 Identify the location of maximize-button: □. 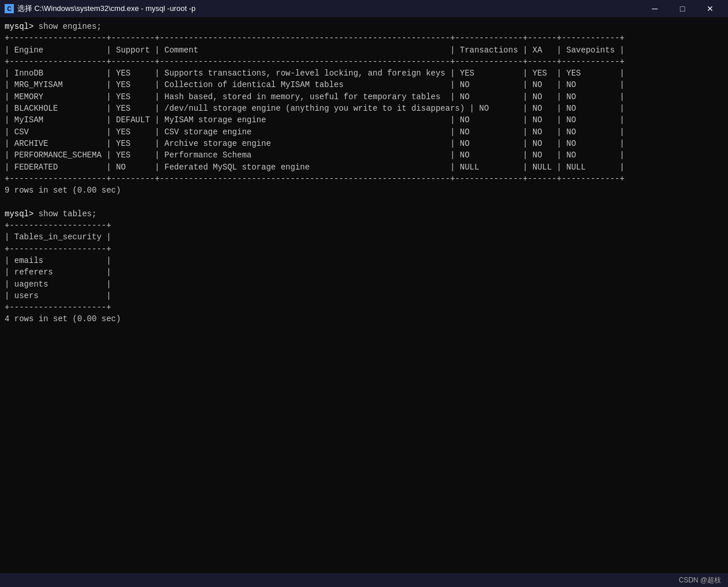
(682, 9).